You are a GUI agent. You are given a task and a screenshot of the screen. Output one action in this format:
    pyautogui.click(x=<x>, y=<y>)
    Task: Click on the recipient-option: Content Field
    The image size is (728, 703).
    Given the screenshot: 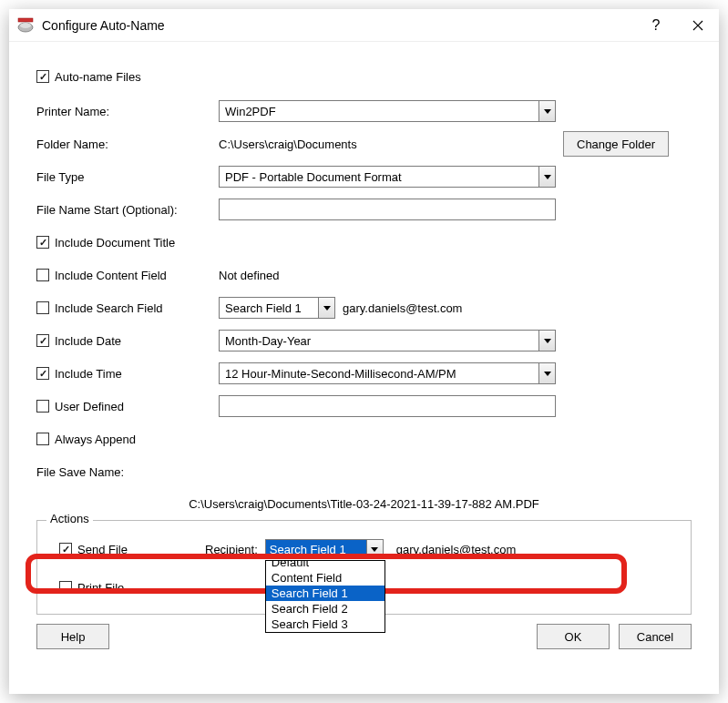 What is the action you would take?
    pyautogui.click(x=325, y=577)
    